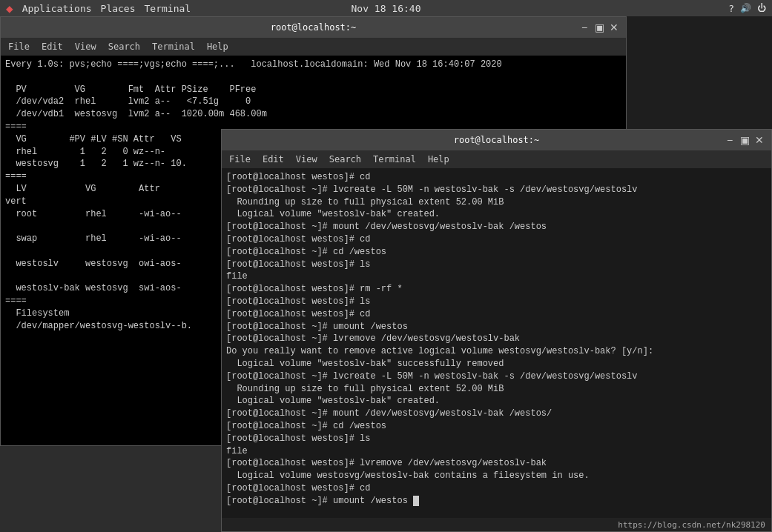 The height and width of the screenshot is (532, 772). I want to click on menu-file-1: File, so click(19, 47).